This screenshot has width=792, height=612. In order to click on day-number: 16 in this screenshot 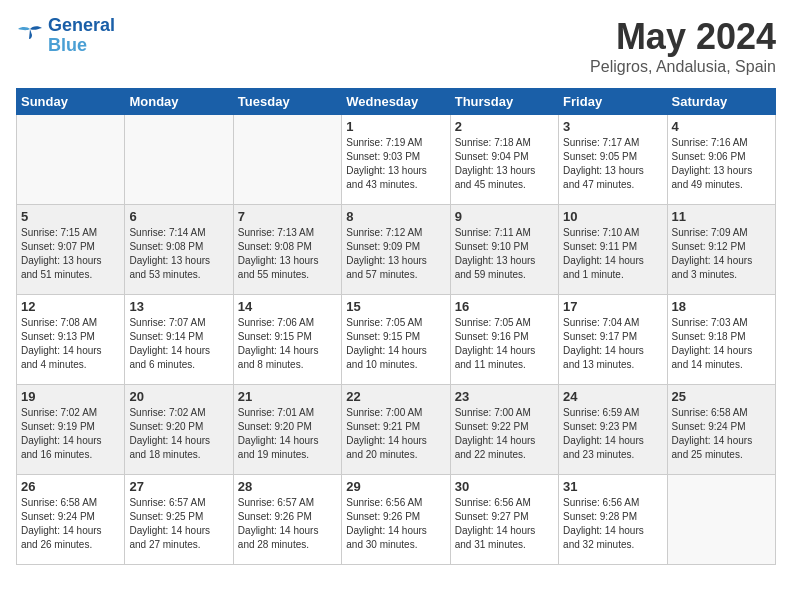, I will do `click(504, 306)`.